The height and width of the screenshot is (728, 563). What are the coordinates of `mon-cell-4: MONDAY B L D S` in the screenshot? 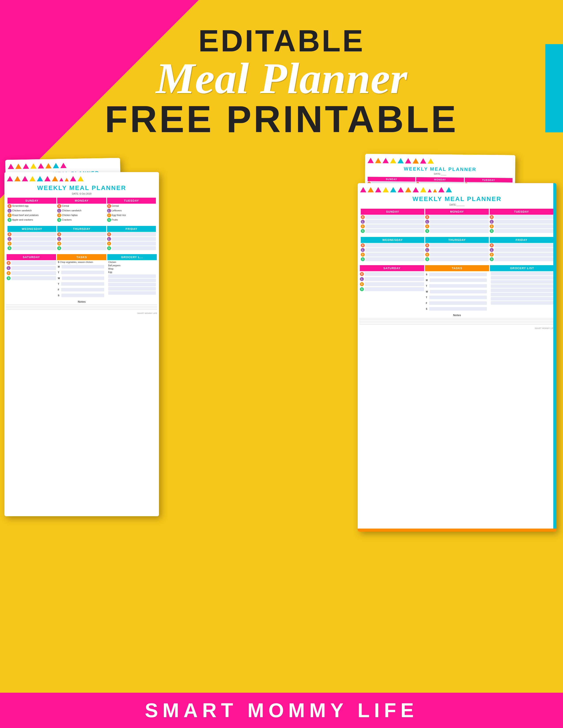 It's located at (457, 221).